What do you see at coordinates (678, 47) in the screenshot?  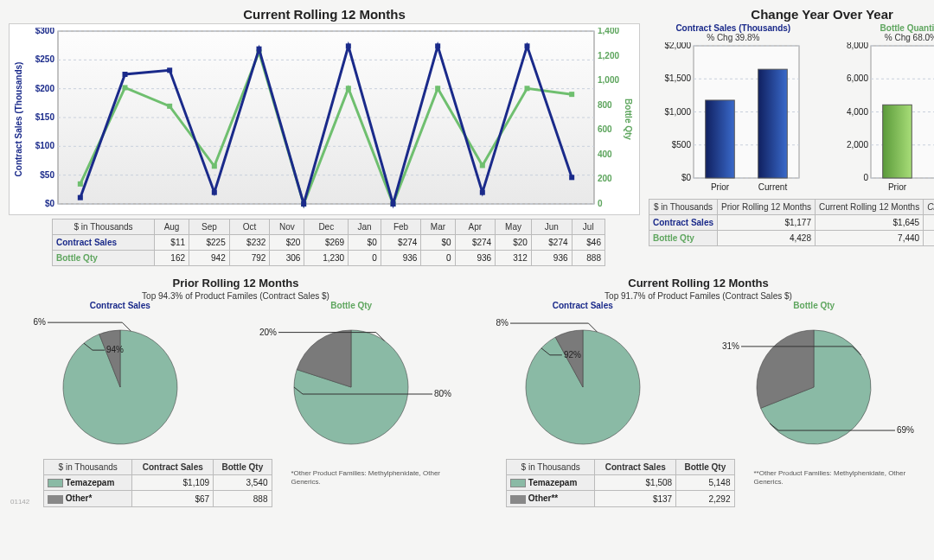 I see `svg-text: $2,000` at bounding box center [678, 47].